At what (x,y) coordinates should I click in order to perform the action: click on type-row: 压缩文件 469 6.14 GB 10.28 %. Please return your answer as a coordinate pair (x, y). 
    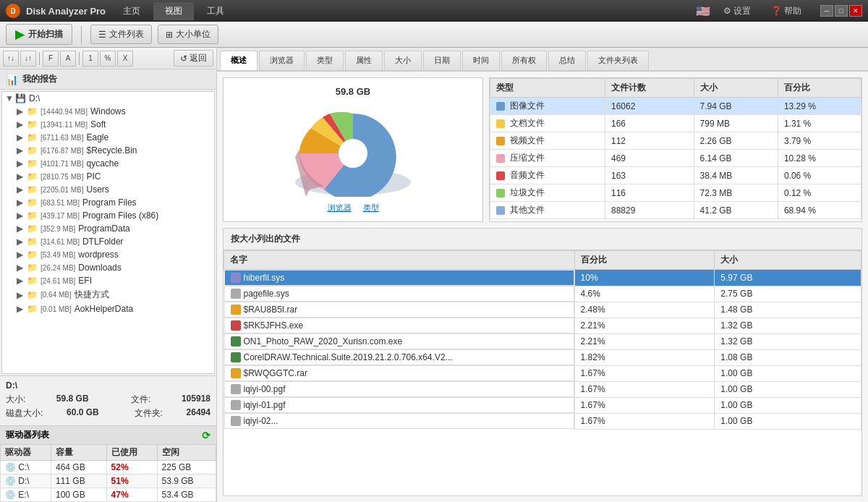
    Looking at the image, I should click on (676, 158).